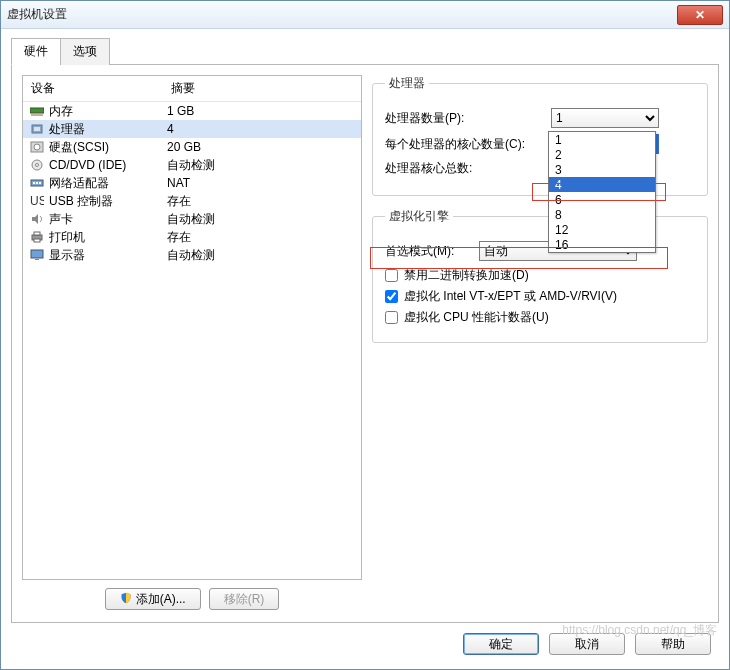  I want to click on device-row-cpu: 处理器4, so click(192, 129).